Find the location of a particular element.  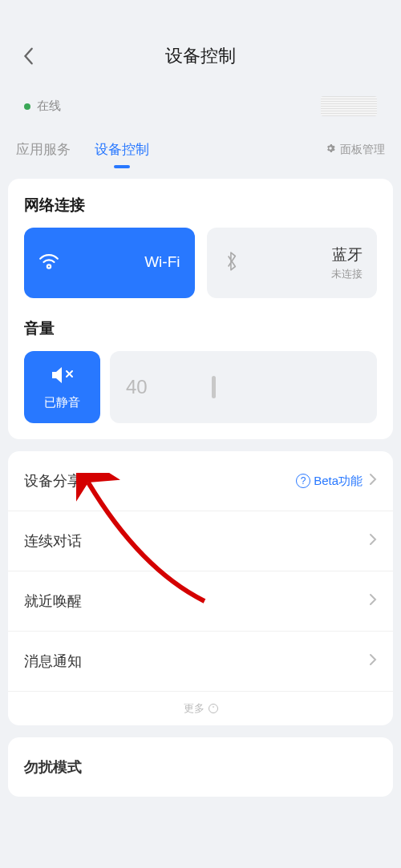

bluetooth-sub: 未连接 is located at coordinates (308, 274).